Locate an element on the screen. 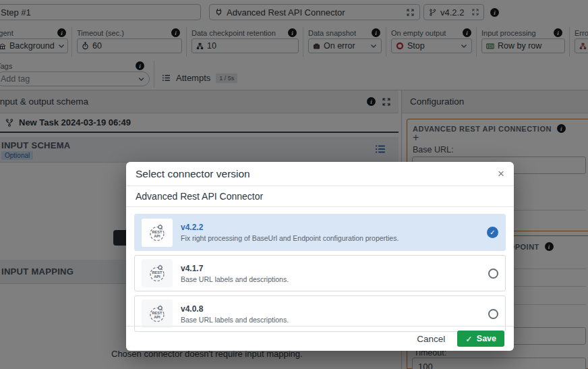 This screenshot has width=588, height=369. option-version: v4.1.7 is located at coordinates (235, 268).